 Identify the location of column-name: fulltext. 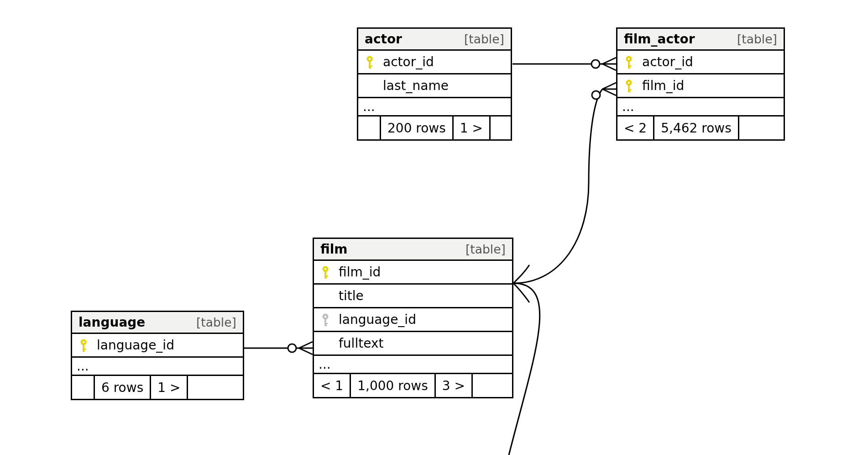
(423, 344).